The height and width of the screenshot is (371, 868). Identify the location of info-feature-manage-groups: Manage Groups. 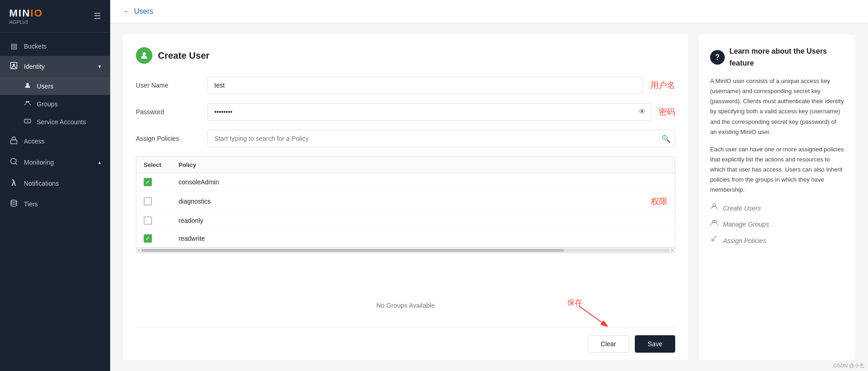
(777, 225).